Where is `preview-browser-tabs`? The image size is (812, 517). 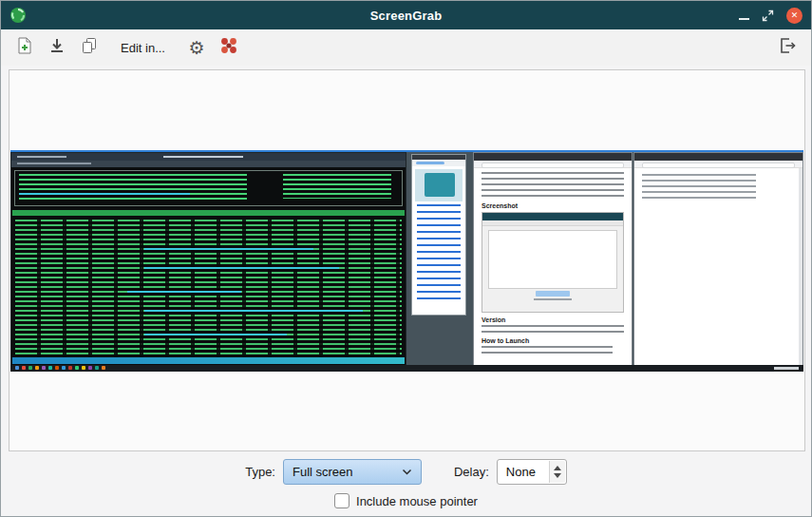 preview-browser-tabs is located at coordinates (553, 157).